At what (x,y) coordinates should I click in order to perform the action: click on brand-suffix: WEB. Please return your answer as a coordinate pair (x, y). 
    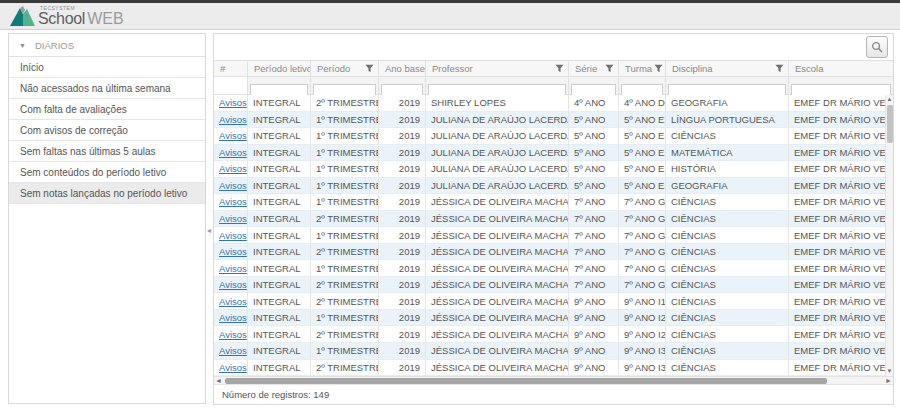
    Looking at the image, I should click on (105, 18).